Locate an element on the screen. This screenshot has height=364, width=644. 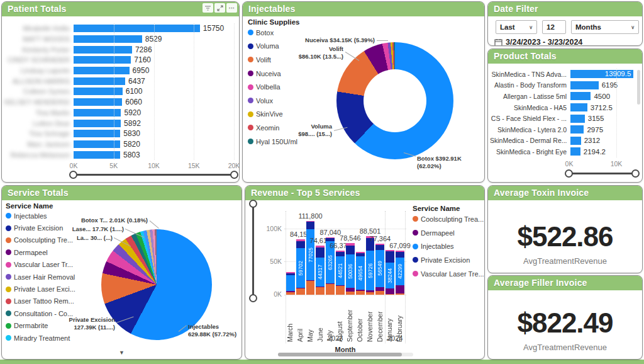
bar-segment: 56549 is located at coordinates (380, 268).